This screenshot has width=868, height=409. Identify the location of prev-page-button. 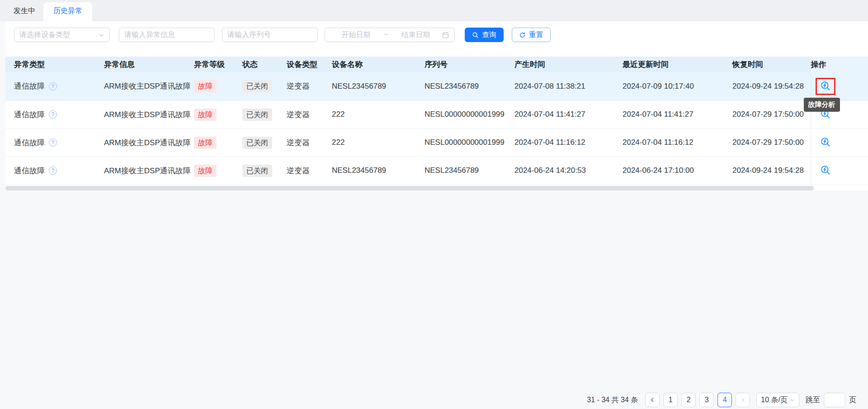
(652, 400).